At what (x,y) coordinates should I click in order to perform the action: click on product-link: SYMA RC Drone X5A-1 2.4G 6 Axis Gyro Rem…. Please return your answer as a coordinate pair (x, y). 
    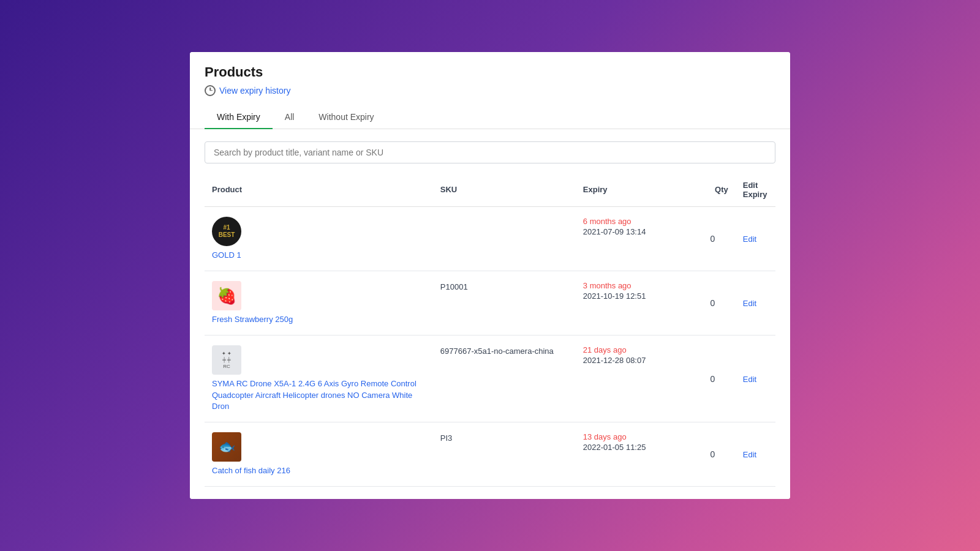
    Looking at the image, I should click on (318, 395).